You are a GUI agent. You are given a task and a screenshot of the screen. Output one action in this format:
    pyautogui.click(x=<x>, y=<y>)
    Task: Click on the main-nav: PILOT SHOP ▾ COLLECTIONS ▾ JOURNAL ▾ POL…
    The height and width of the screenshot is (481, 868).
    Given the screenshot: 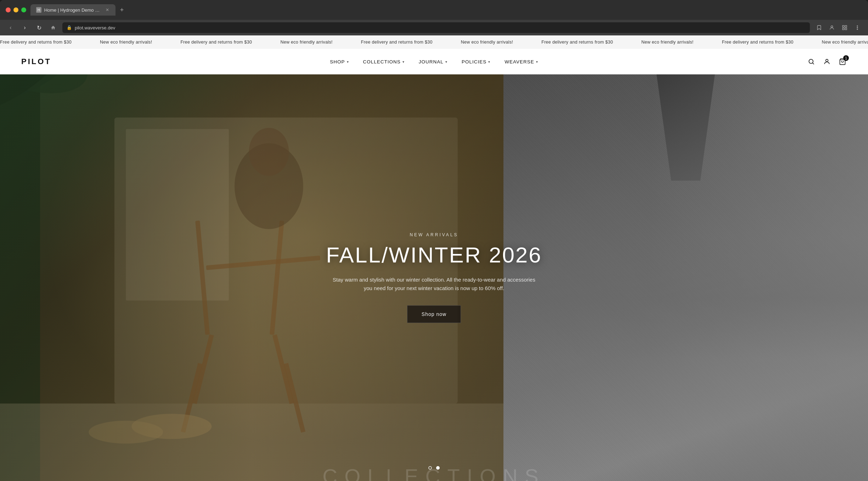 What is the action you would take?
    pyautogui.click(x=434, y=62)
    